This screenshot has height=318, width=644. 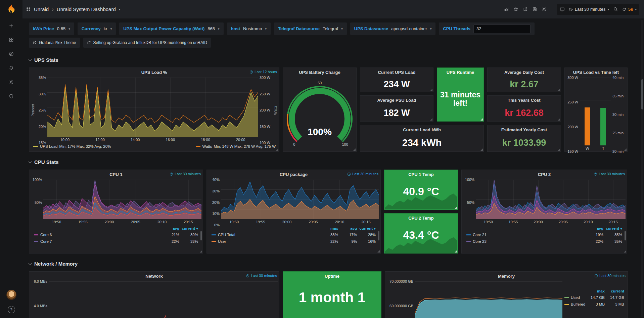 I want to click on panel-title: Uptime, so click(x=332, y=276).